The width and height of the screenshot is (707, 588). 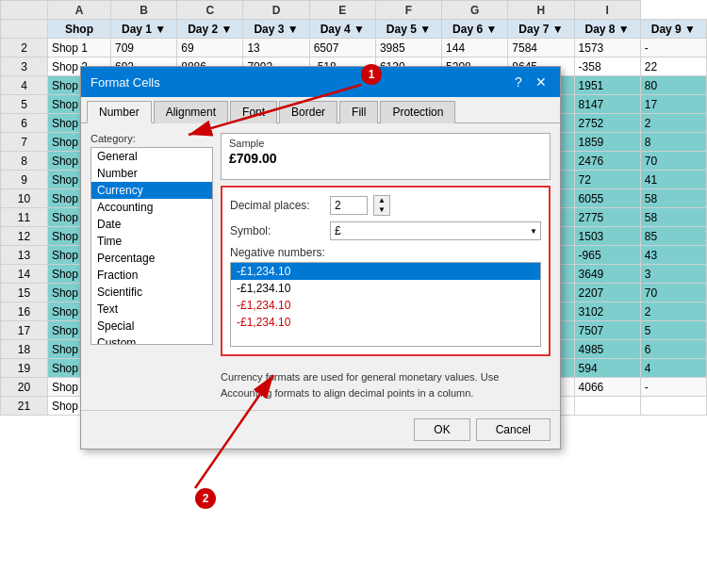 I want to click on category-item-text: Text, so click(x=152, y=309).